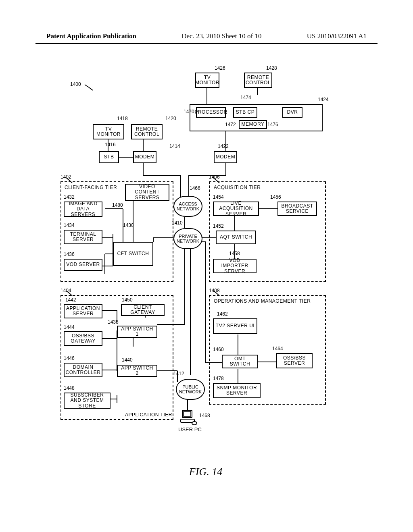  I want to click on ref-1446: 1446, so click(69, 358).